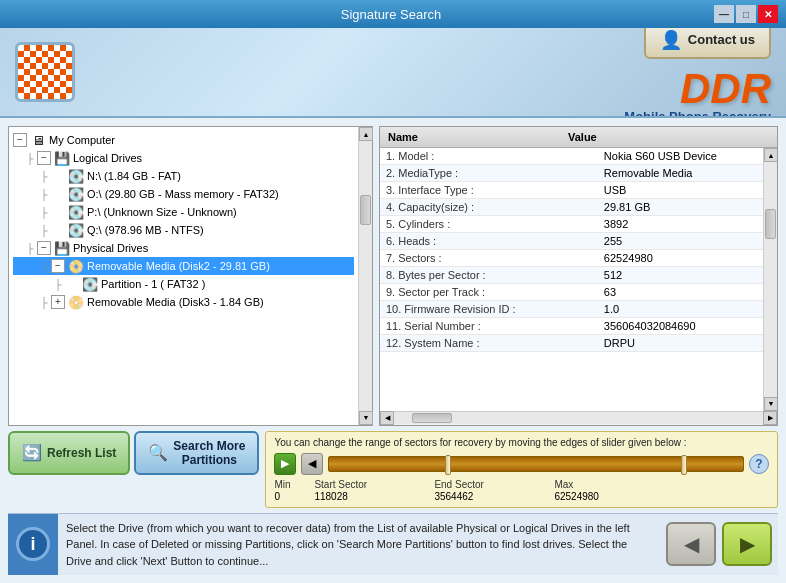 This screenshot has height=583, width=786. Describe the element at coordinates (366, 276) in the screenshot. I see `scroll-track` at that location.